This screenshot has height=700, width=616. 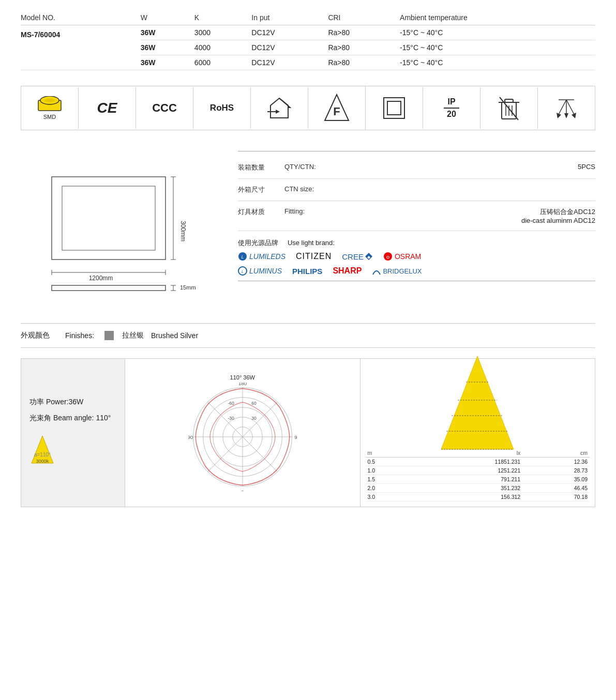 What do you see at coordinates (261, 190) in the screenshot?
I see `ctn-cn: 外箱尺寸` at bounding box center [261, 190].